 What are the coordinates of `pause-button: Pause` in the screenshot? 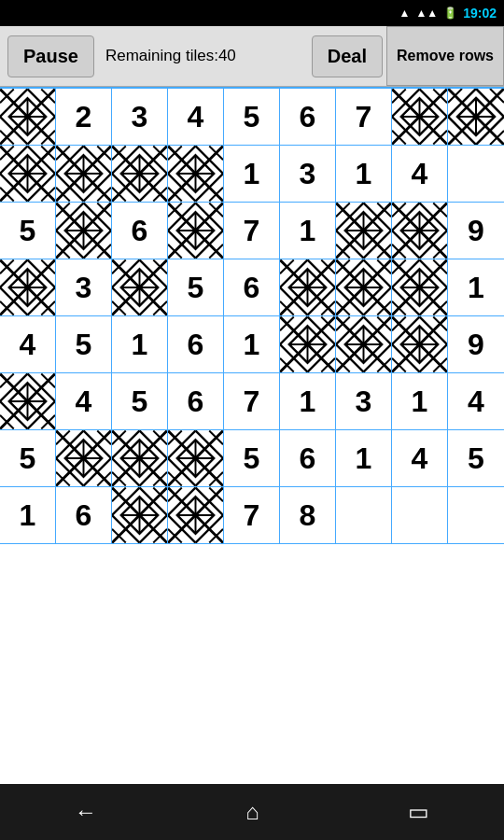 It's located at (50, 56).